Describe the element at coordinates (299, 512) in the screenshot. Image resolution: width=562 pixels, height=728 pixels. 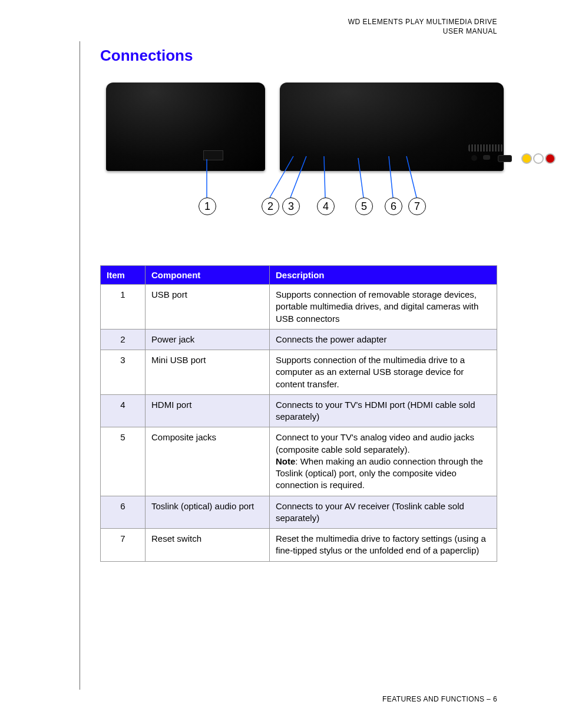
I see `table-row: 6 Toslink (optical) audio port Connects …` at that location.